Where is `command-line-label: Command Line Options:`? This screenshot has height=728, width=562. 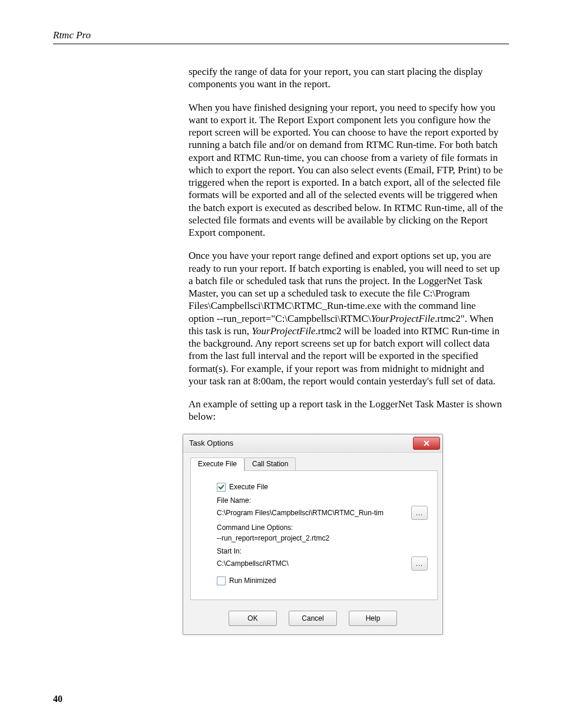 command-line-label: Command Line Options: is located at coordinates (322, 528).